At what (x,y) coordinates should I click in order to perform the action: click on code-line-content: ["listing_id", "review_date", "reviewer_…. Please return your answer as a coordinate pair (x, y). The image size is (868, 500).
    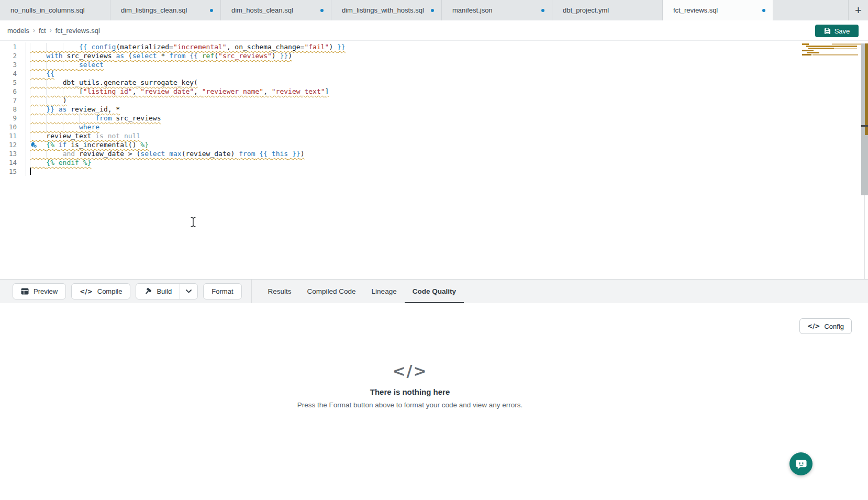
    Looking at the image, I should click on (177, 91).